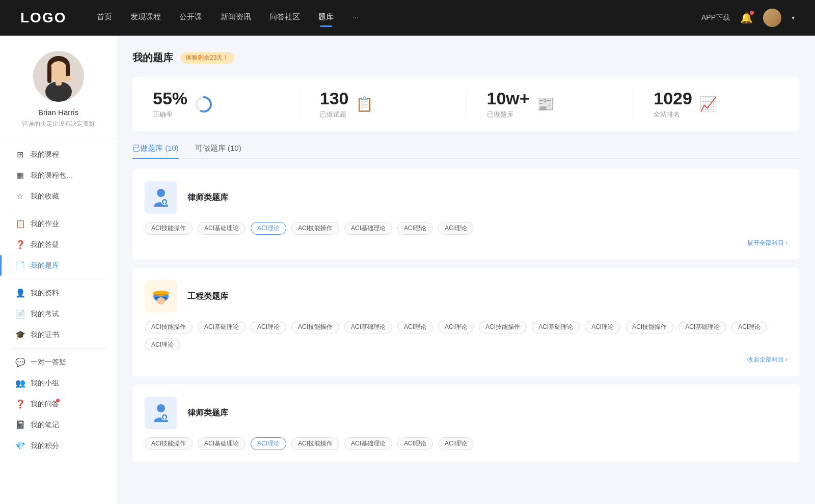 Image resolution: width=815 pixels, height=504 pixels. What do you see at coordinates (415, 228) in the screenshot?
I see `tag-0-5: ACI理论` at bounding box center [415, 228].